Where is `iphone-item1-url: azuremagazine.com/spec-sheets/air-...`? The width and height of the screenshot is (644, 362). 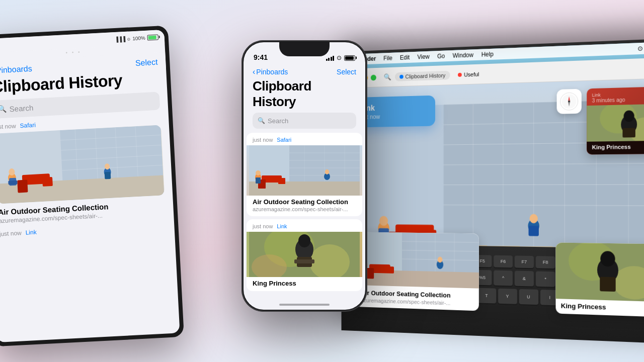
iphone-item1-url: azuremagazine.com/spec-sheets/air-... is located at coordinates (304, 209).